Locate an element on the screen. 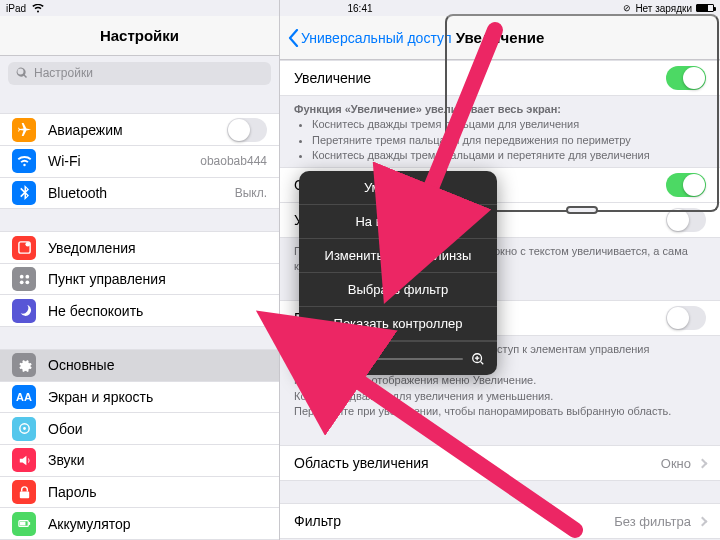 The height and width of the screenshot is (540, 720). chevron-left-icon is located at coordinates (294, 38).